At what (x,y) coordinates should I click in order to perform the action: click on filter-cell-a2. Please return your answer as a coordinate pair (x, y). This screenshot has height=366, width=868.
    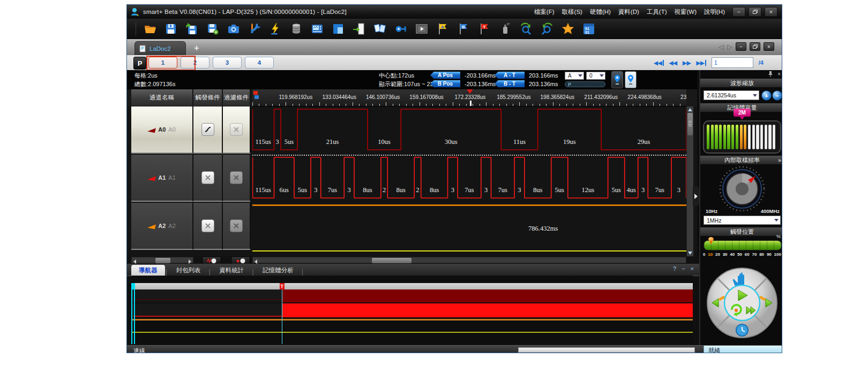
    Looking at the image, I should click on (237, 226).